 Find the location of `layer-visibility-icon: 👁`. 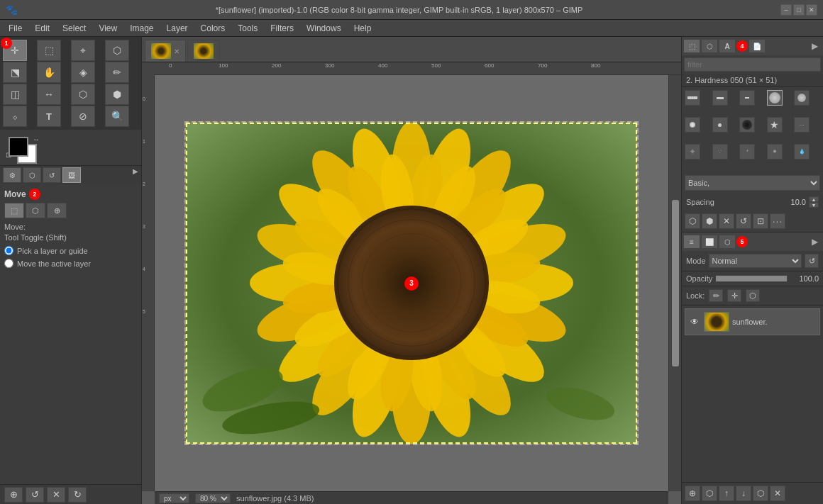

layer-visibility-icon: 👁 is located at coordinates (695, 322).